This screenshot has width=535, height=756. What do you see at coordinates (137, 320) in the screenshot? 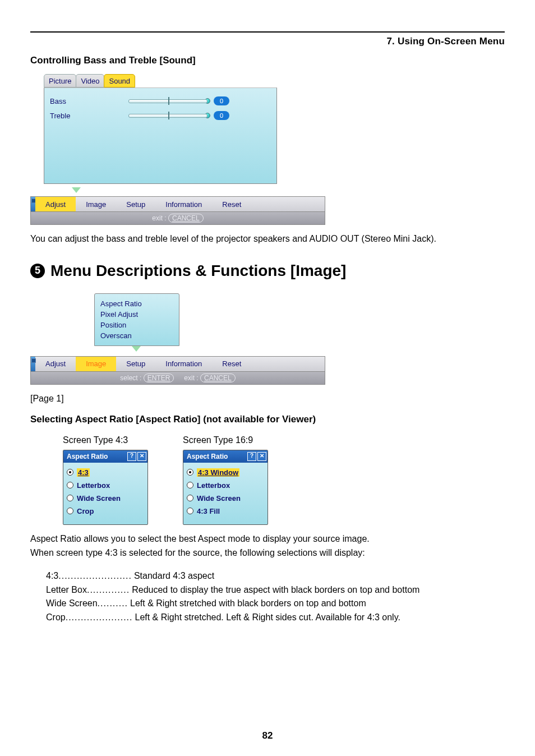
I see `image-submenu: Aspect Ratio Pixel Adjust Position Overs…` at bounding box center [137, 320].